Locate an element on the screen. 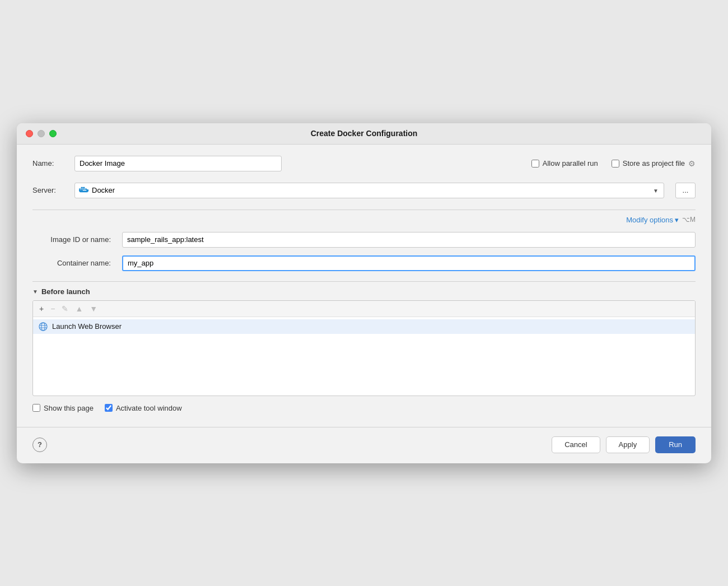 The image size is (728, 586). edit-button: ✎ is located at coordinates (65, 309).